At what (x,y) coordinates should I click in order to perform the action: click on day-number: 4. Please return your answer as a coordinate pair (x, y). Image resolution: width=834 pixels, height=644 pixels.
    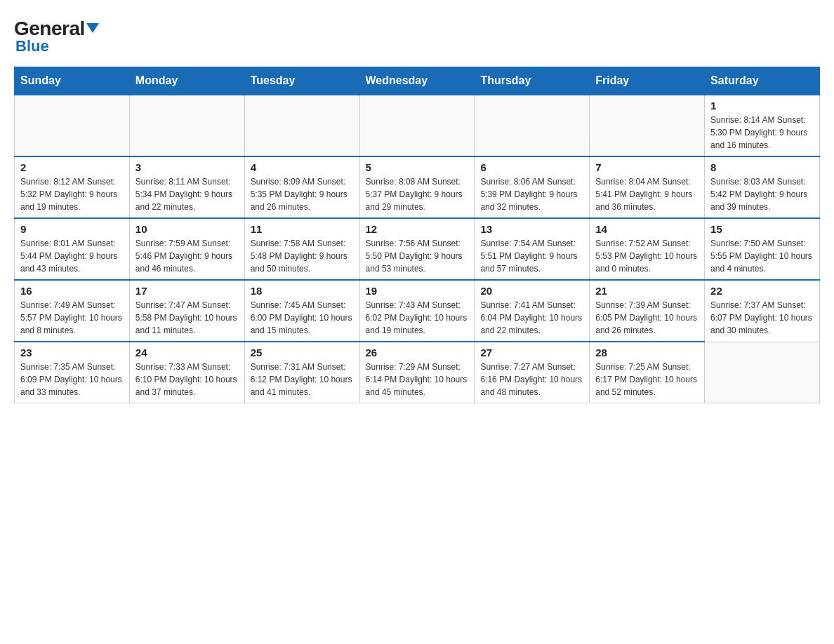
    Looking at the image, I should click on (302, 167).